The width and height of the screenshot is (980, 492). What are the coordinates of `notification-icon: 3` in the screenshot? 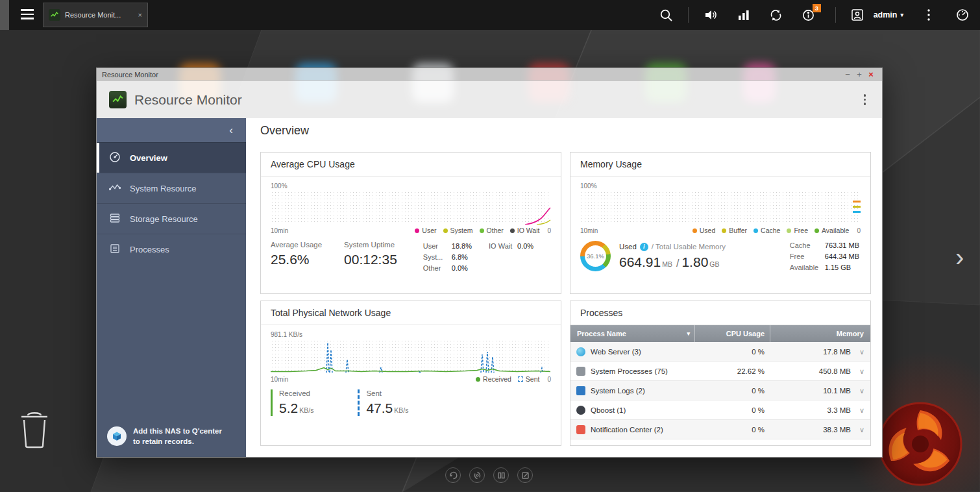 It's located at (809, 15).